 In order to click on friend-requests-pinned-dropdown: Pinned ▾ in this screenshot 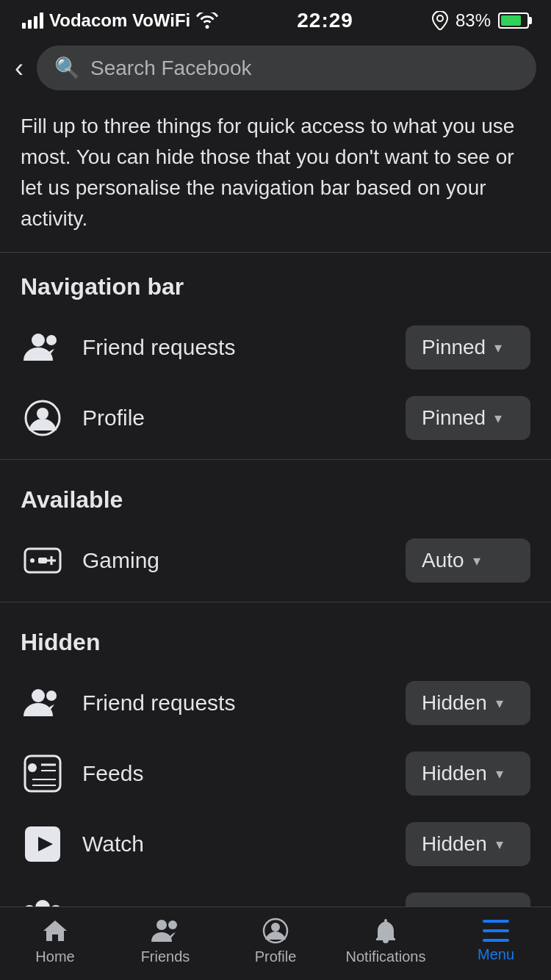, I will do `click(468, 347)`.